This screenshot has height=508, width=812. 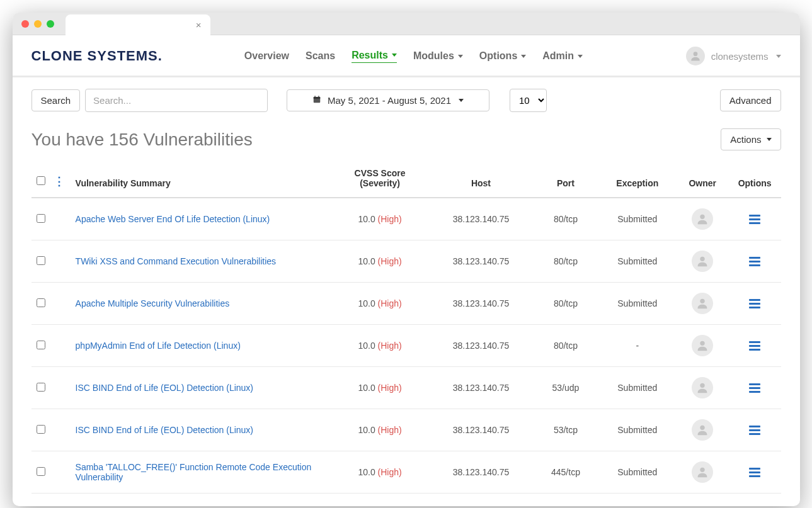 What do you see at coordinates (50, 24) in the screenshot?
I see `window-maximize-icon` at bounding box center [50, 24].